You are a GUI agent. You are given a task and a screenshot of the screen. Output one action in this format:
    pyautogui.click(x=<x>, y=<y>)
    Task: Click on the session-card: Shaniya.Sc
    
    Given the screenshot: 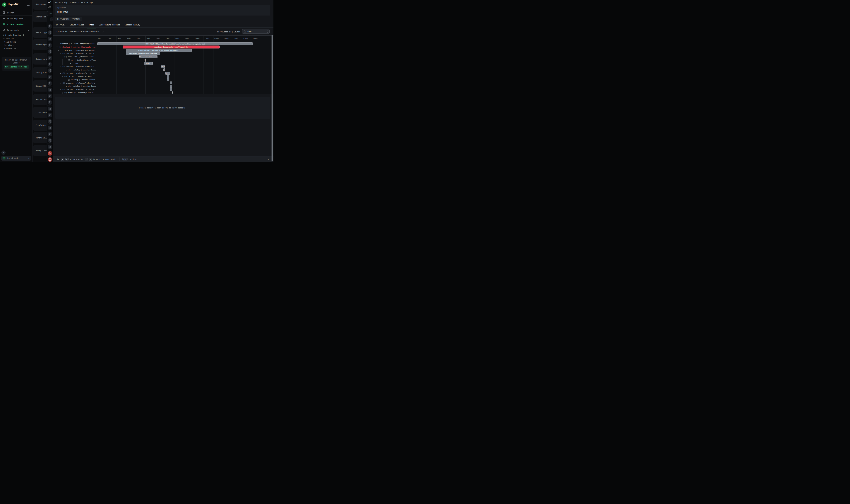 What is the action you would take?
    pyautogui.click(x=40, y=73)
    